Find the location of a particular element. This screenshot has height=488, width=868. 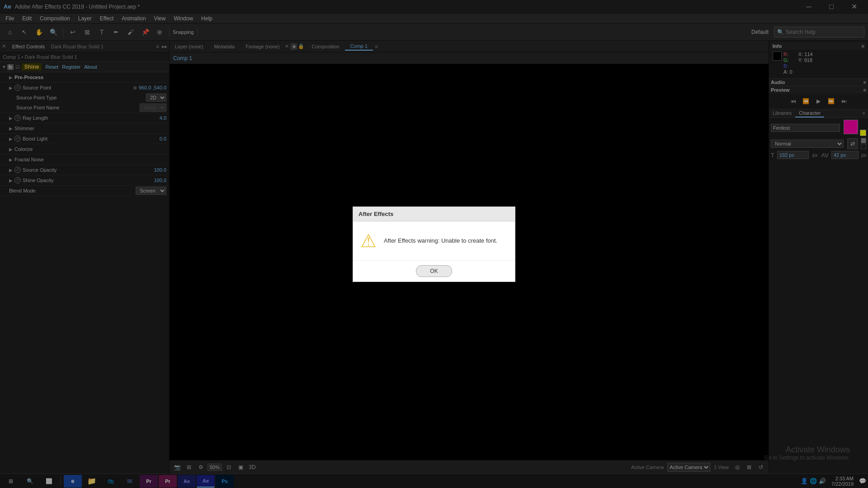

modal-title: After Effects is located at coordinates (434, 214).